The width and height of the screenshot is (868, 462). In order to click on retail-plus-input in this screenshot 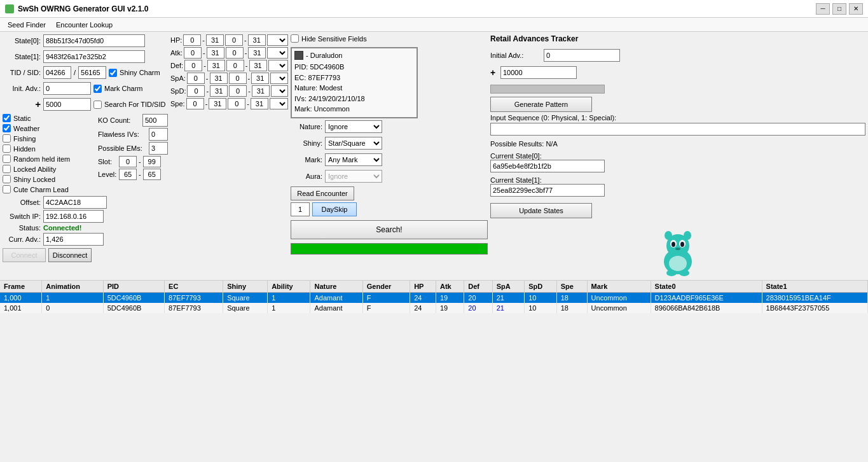, I will do `click(539, 73)`.